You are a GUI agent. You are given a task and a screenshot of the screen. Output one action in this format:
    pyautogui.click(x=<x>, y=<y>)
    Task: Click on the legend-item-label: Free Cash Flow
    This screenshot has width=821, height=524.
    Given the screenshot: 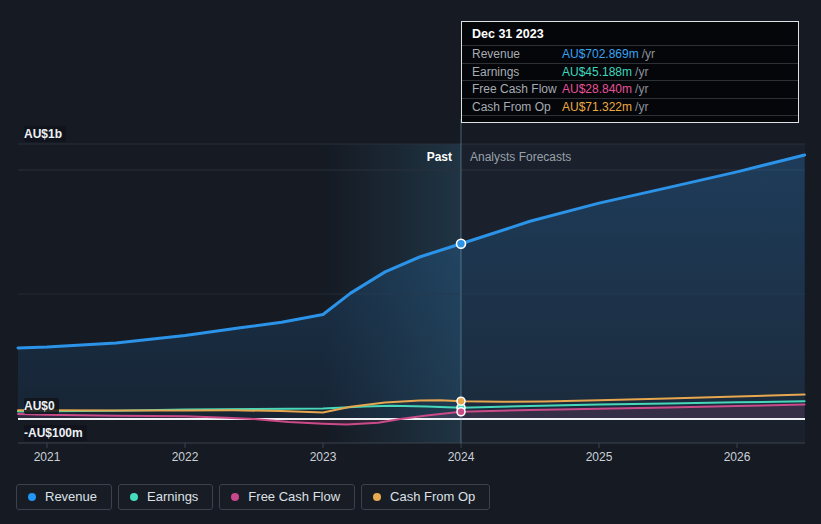 What is the action you would take?
    pyautogui.click(x=294, y=497)
    